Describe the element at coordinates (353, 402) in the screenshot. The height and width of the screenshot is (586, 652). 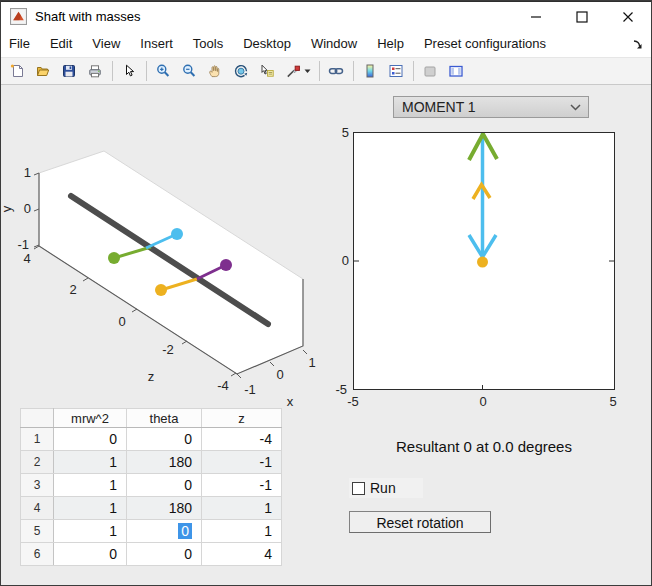
I see `moment-xtick-neg5: -5` at that location.